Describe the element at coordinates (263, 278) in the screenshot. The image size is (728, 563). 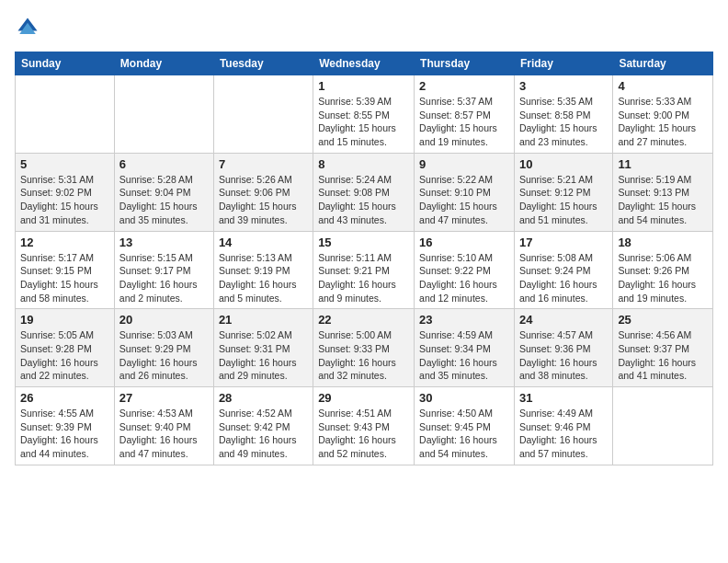
I see `day-info: Sunrise: 5:13 AM Sunset: 9:19 PM Dayligh…` at that location.